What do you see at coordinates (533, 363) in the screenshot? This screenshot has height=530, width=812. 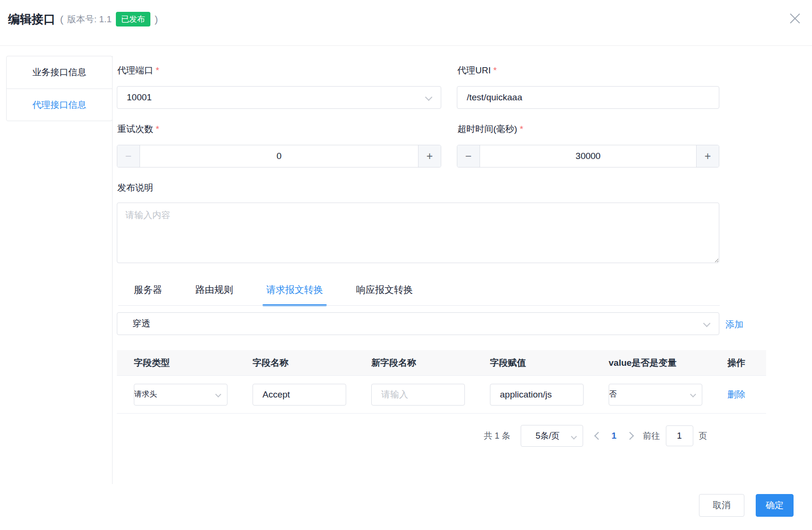 I see `col-field-value: 字段赋值` at bounding box center [533, 363].